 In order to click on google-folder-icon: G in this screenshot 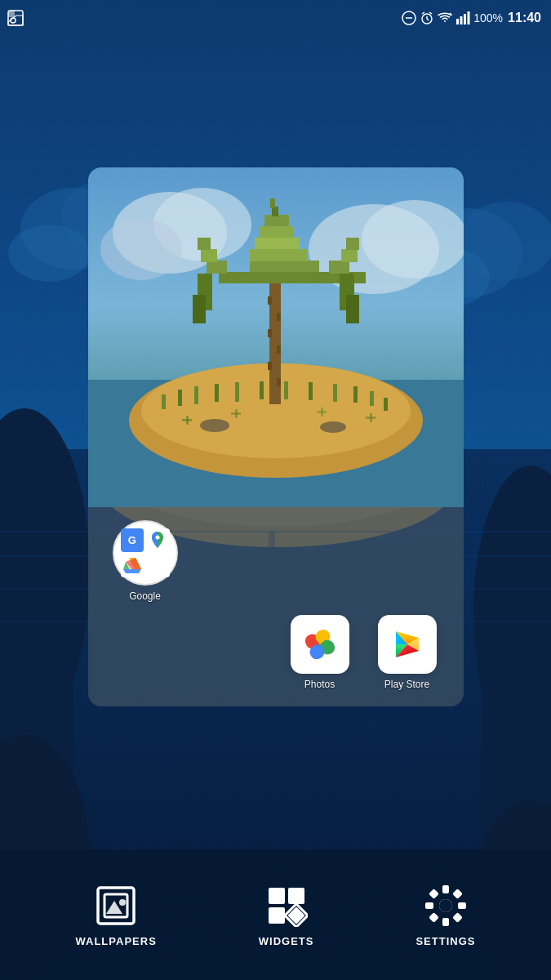, I will do `click(145, 553)`.